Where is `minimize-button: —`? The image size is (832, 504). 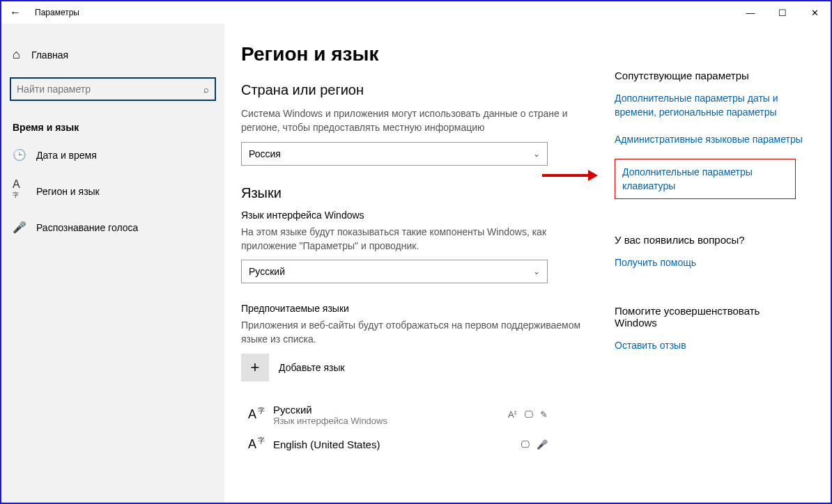
minimize-button: — is located at coordinates (750, 13).